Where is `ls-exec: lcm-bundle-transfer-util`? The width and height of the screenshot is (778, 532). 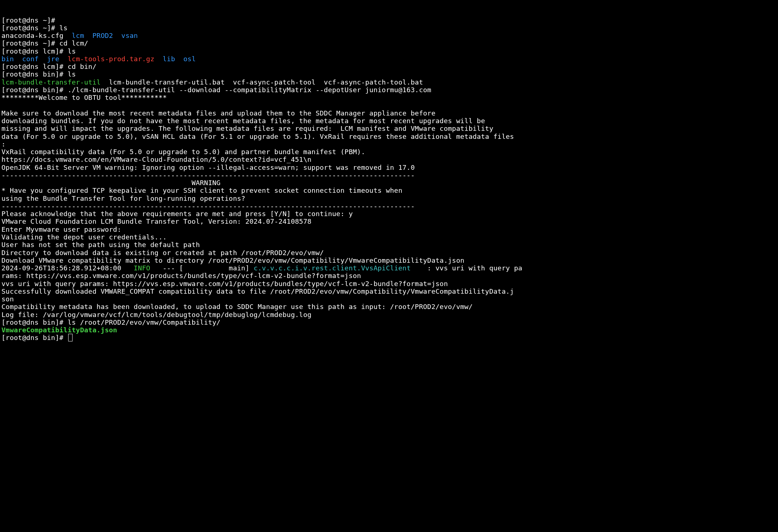
ls-exec: lcm-bundle-transfer-util is located at coordinates (51, 82).